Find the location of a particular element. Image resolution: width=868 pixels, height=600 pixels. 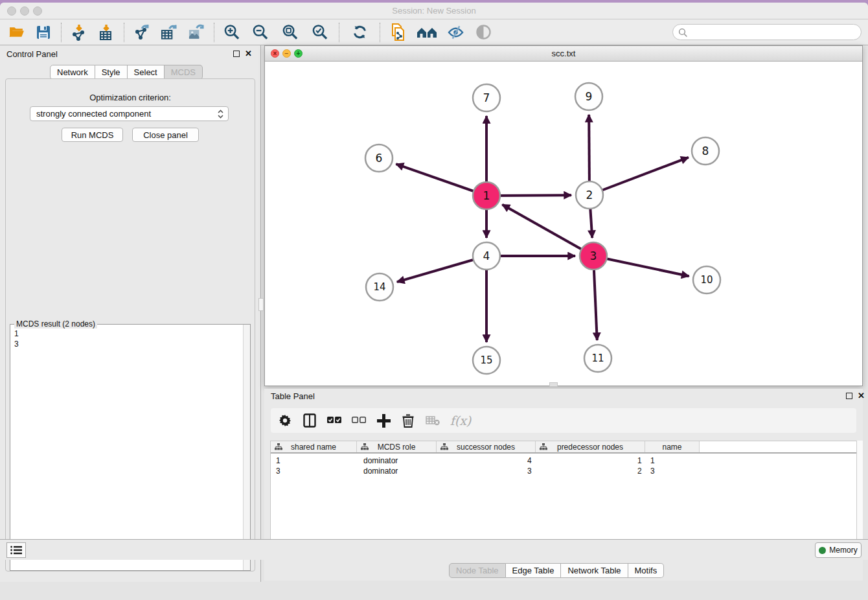

delete-table-icon is located at coordinates (433, 421).